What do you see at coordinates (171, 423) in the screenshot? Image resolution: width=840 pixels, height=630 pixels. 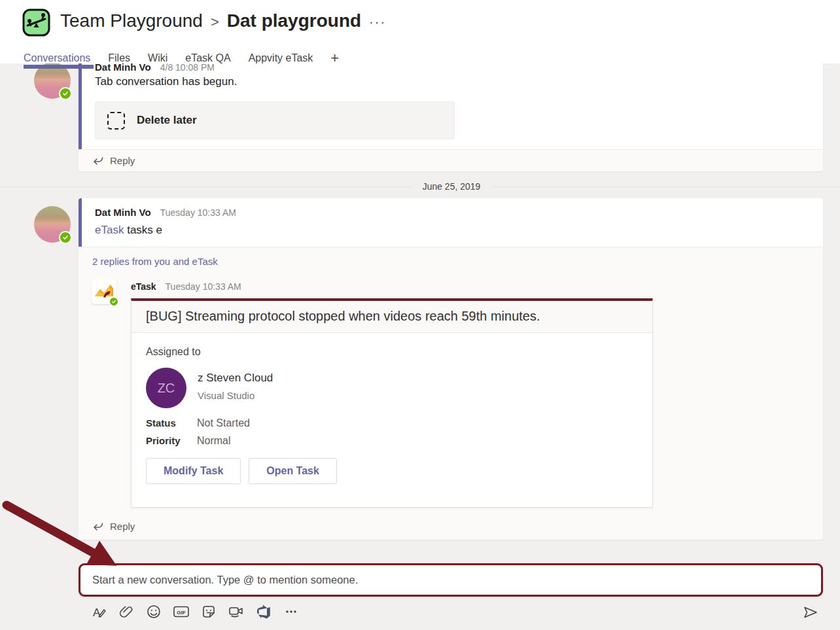 I see `status-label: Status` at bounding box center [171, 423].